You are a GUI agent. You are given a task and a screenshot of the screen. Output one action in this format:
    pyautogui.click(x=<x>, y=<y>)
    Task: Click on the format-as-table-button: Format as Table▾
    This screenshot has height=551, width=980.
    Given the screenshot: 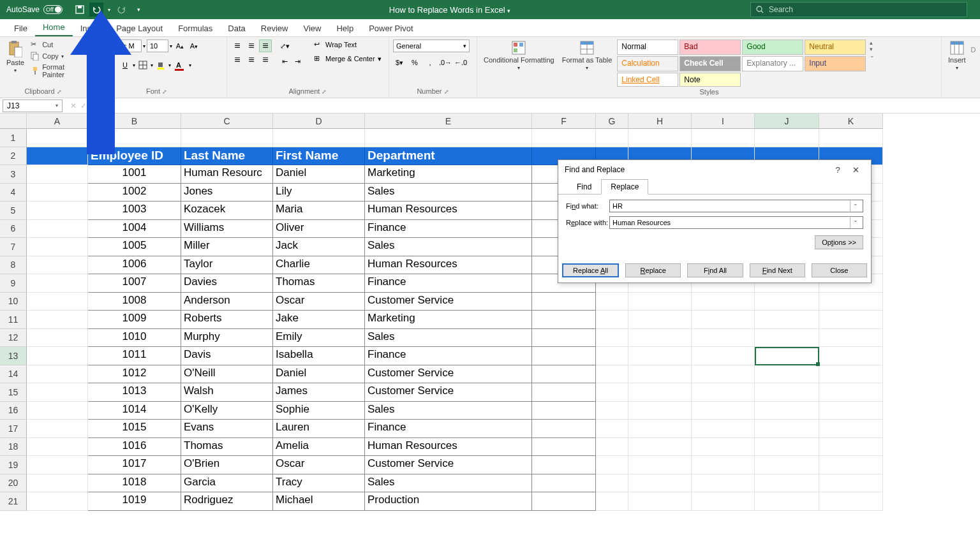 What is the action you would take?
    pyautogui.click(x=587, y=56)
    